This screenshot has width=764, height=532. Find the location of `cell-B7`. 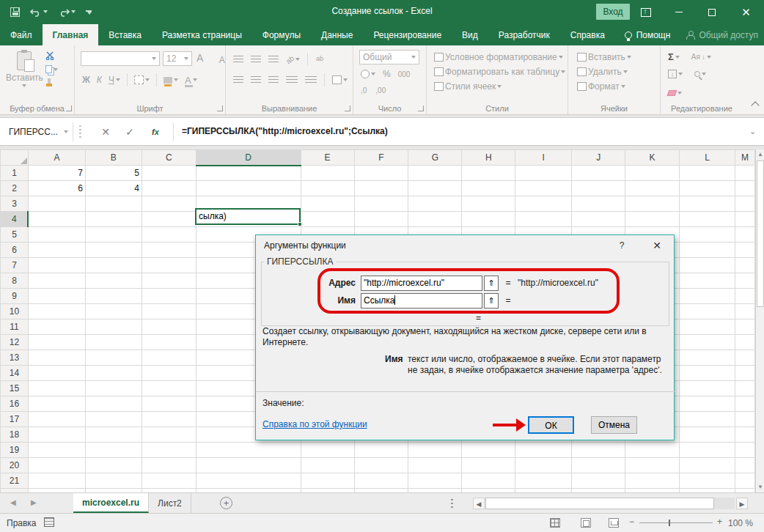

cell-B7 is located at coordinates (113, 265).